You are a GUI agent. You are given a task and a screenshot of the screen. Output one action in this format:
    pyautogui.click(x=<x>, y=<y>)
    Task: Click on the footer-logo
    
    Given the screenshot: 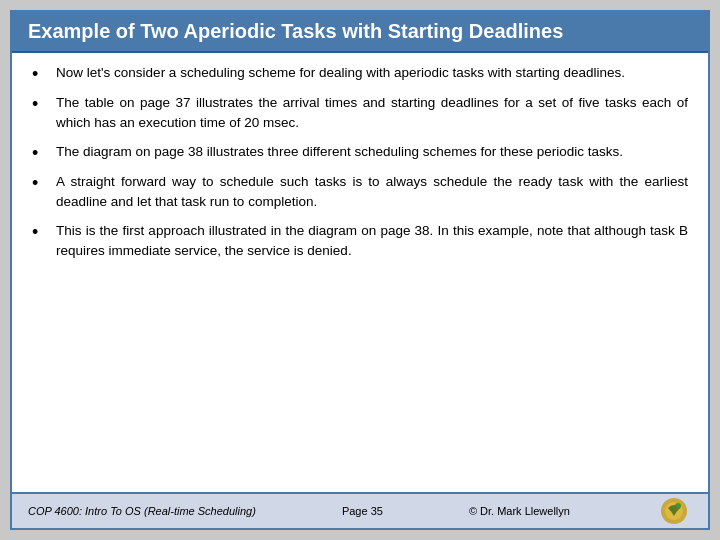 What is the action you would take?
    pyautogui.click(x=674, y=511)
    